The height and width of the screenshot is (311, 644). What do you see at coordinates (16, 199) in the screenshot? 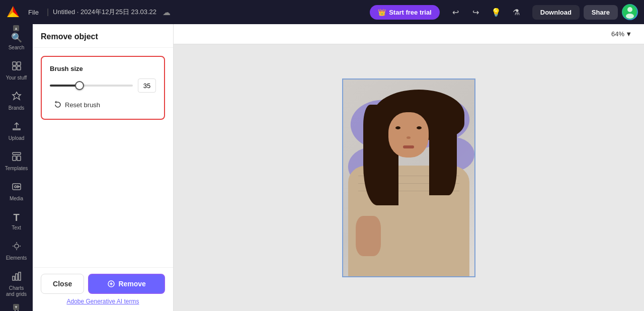
I see `sidebar-label-media: Media` at bounding box center [16, 199].